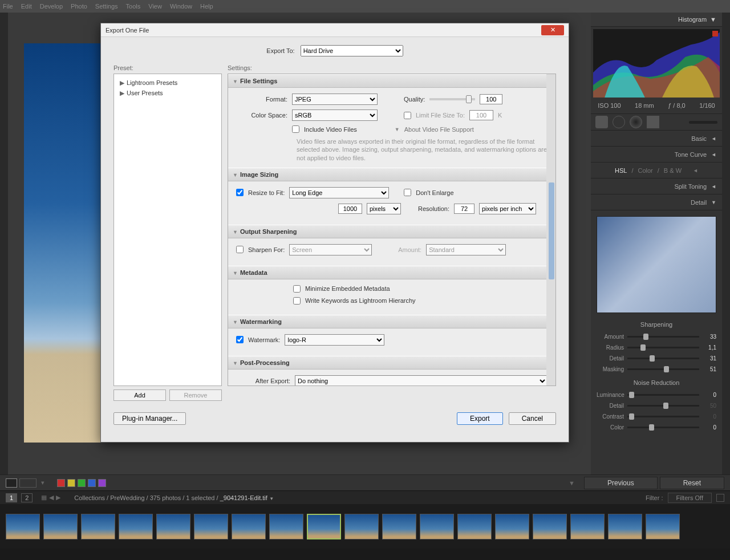  What do you see at coordinates (720, 498) in the screenshot?
I see `filter-lock-icon` at bounding box center [720, 498].